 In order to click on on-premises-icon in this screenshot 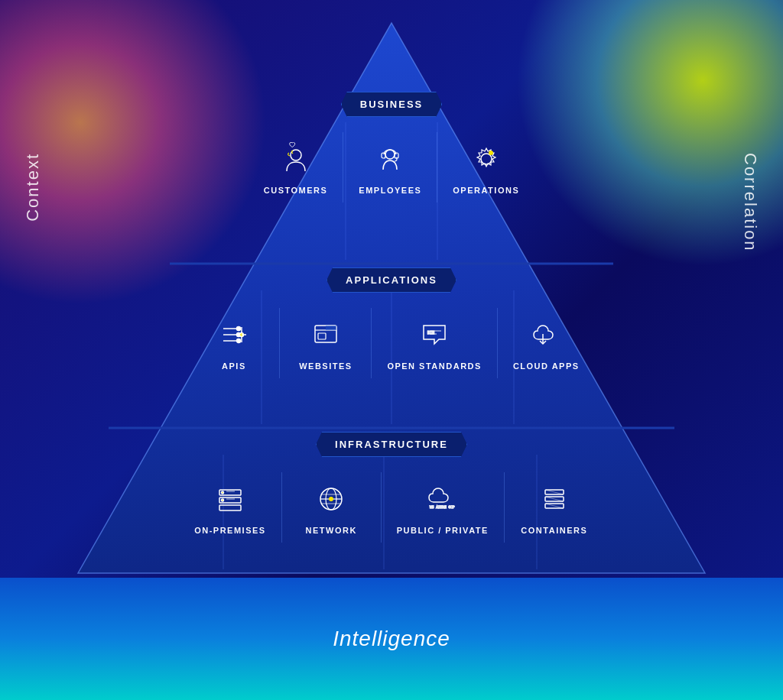, I will do `click(230, 499)`.